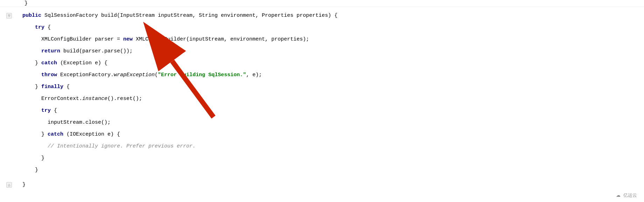 The image size is (644, 202). Describe the element at coordinates (9, 185) in the screenshot. I see `fold-button-bottom: △` at that location.